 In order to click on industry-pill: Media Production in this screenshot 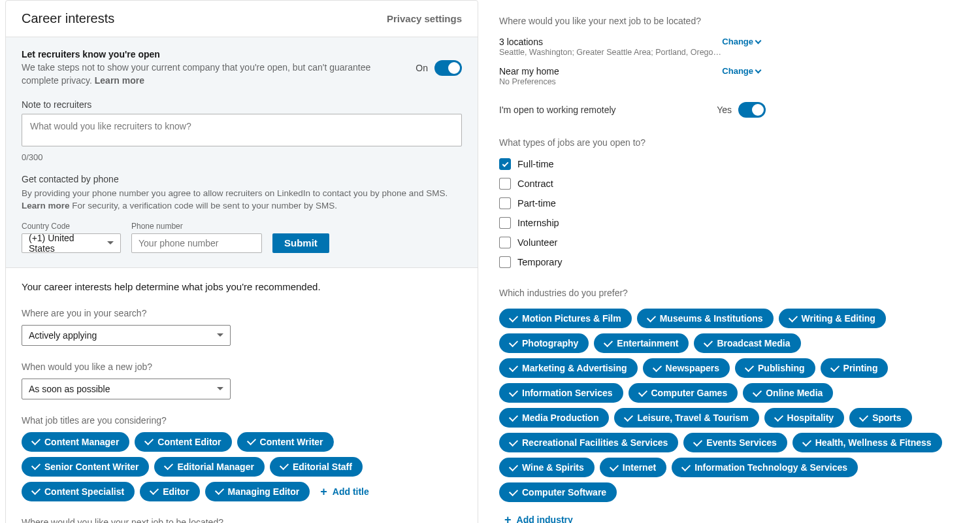, I will do `click(554, 418)`.